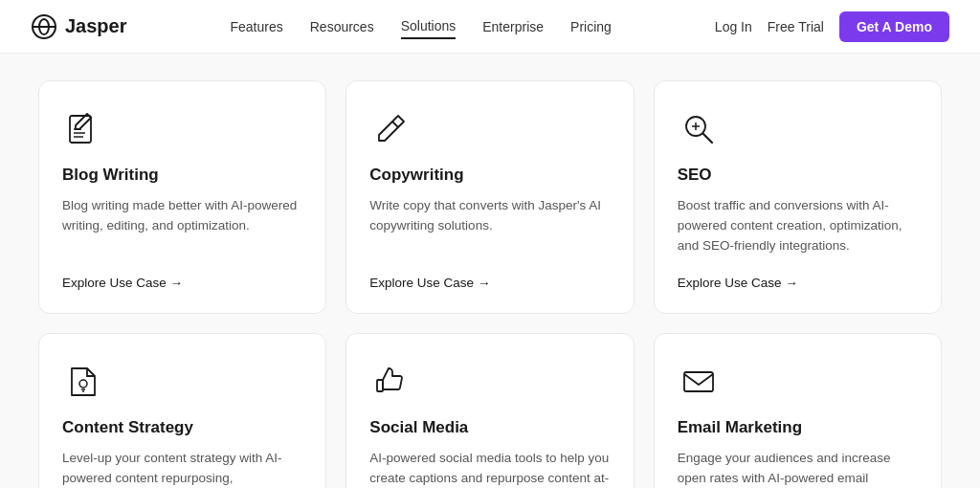 The height and width of the screenshot is (488, 980). Describe the element at coordinates (798, 283) in the screenshot. I see `seo-link: Explore Use Case →` at that location.